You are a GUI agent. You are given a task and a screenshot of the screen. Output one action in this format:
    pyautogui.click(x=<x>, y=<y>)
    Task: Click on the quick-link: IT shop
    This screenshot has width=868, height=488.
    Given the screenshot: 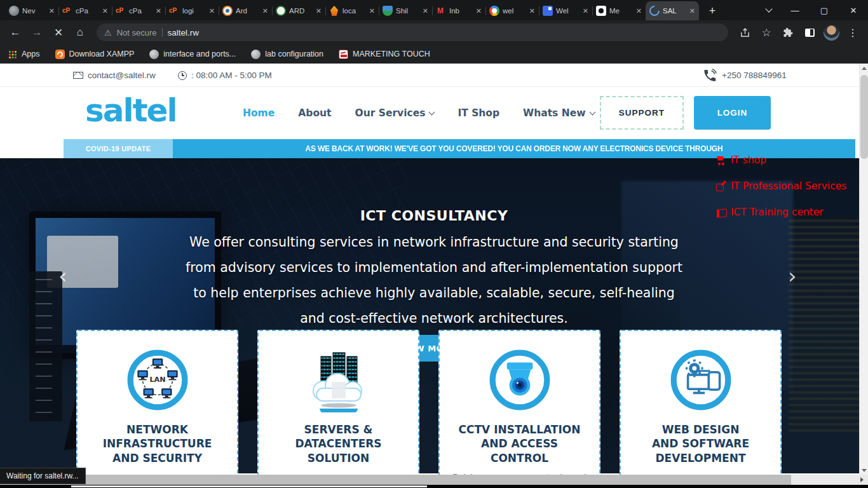 What is the action you would take?
    pyautogui.click(x=741, y=160)
    